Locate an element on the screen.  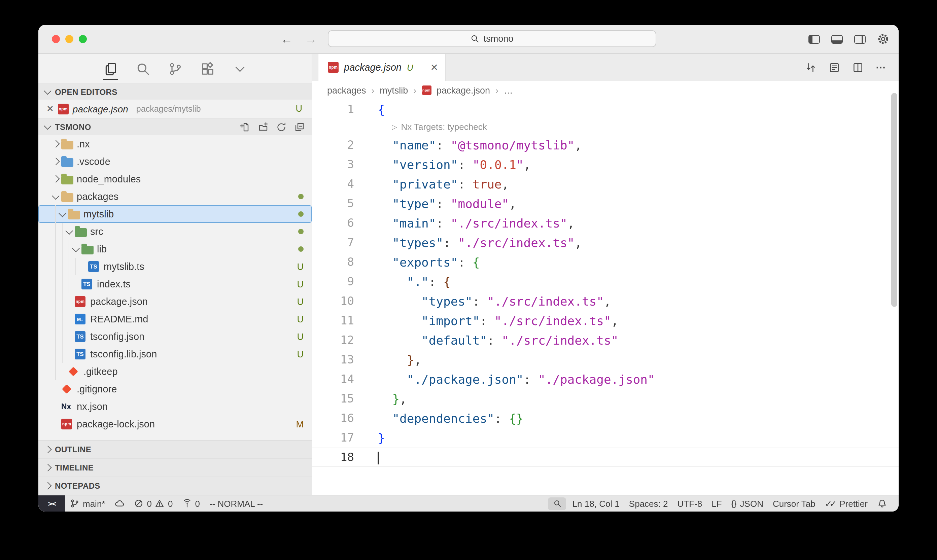
zoom-indicator is located at coordinates (557, 503).